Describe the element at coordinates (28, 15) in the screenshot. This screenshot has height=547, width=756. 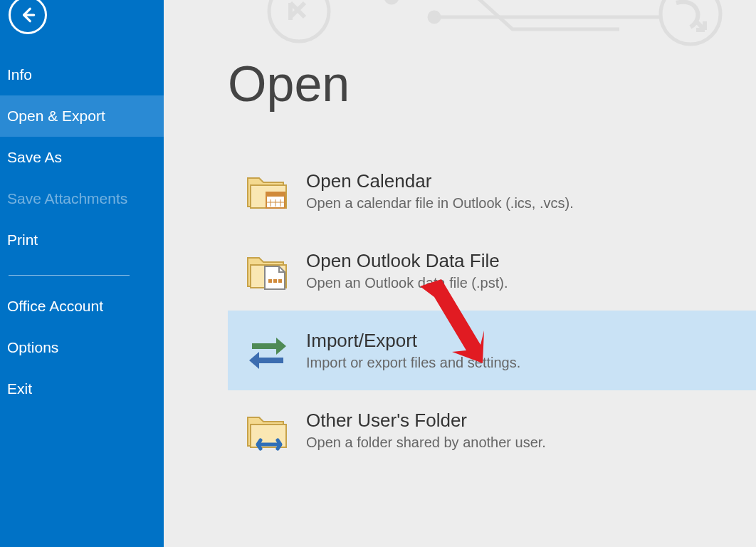
I see `arrow-left-icon` at that location.